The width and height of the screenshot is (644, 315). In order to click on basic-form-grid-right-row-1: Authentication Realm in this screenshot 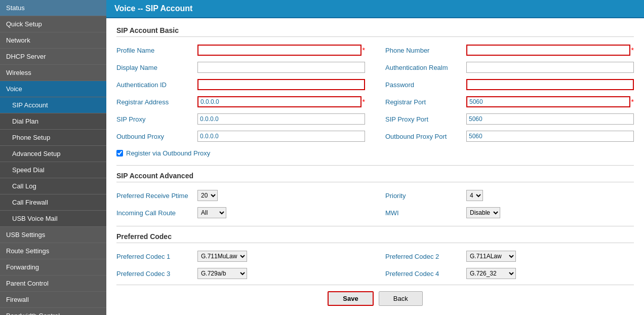, I will do `click(509, 67)`.